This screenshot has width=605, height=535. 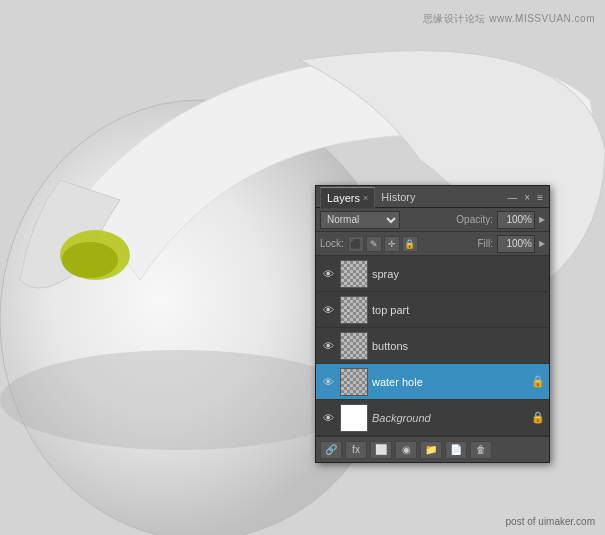 I want to click on opacity-arrow: ▶, so click(x=542, y=220).